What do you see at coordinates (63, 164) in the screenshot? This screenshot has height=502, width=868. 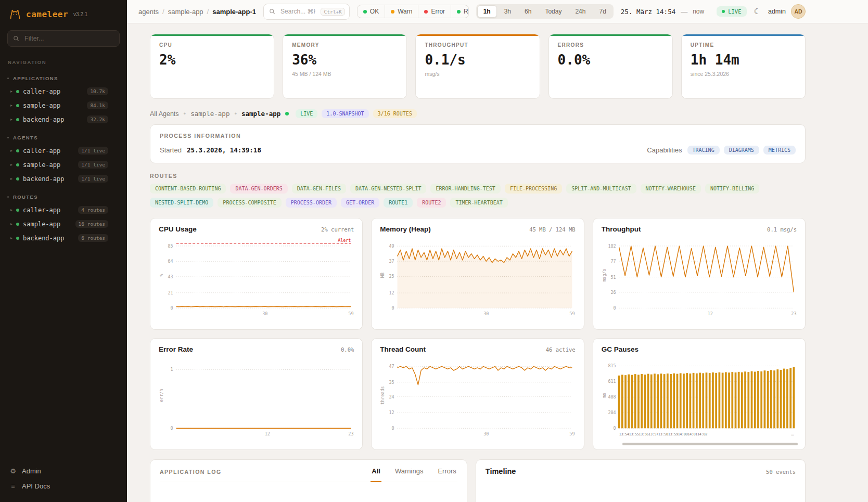 I see `sidebar-item-sample-app: ▸sample-app1/1 live` at bounding box center [63, 164].